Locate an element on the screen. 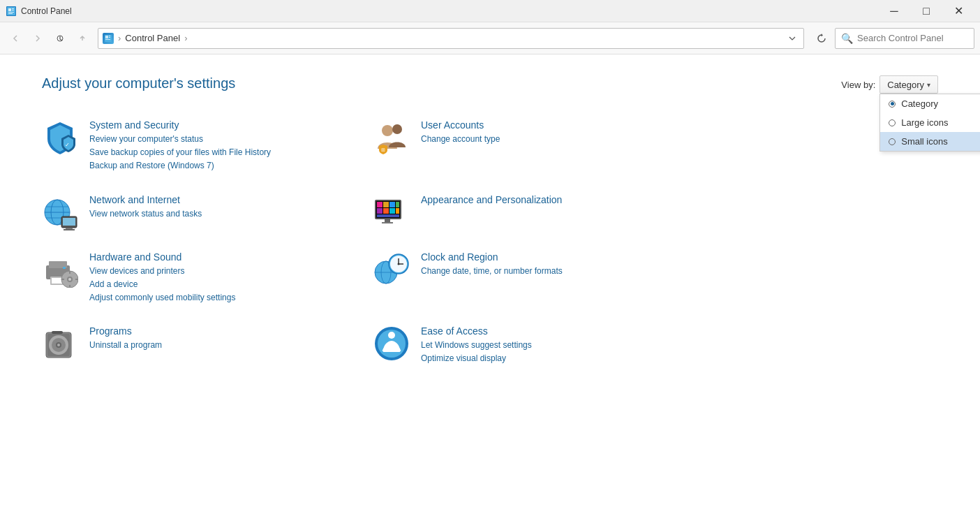 Image resolution: width=980 pixels, height=514 pixels. link-clock-region-0: Change date, time, or number formats is located at coordinates (491, 271).